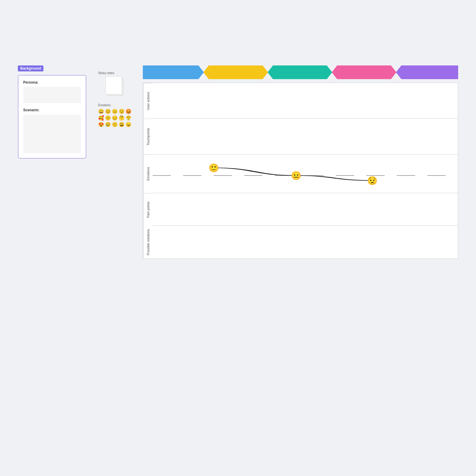 The width and height of the screenshot is (476, 476). I want to click on emoji-item: 😕, so click(108, 118).